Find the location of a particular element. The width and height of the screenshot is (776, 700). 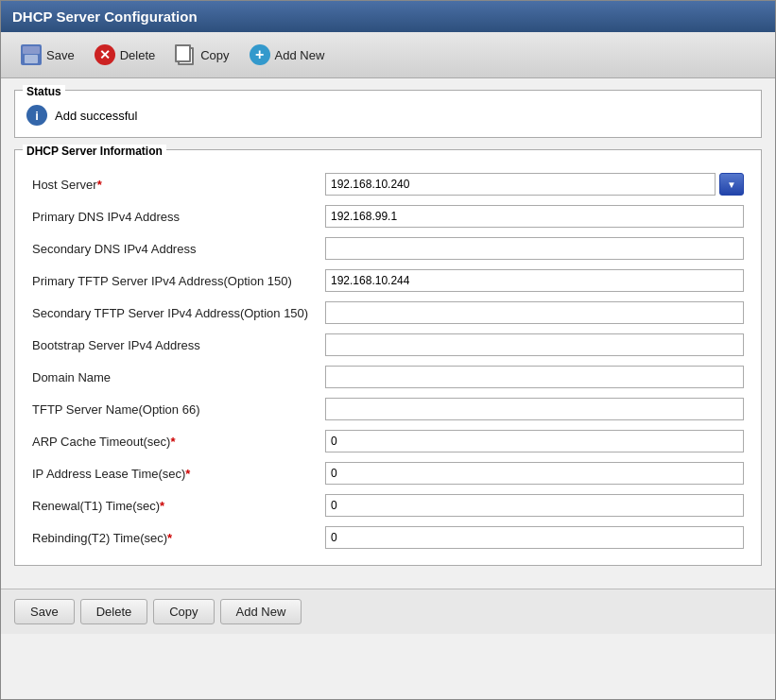

field-input-cell: ▼ is located at coordinates (535, 184).